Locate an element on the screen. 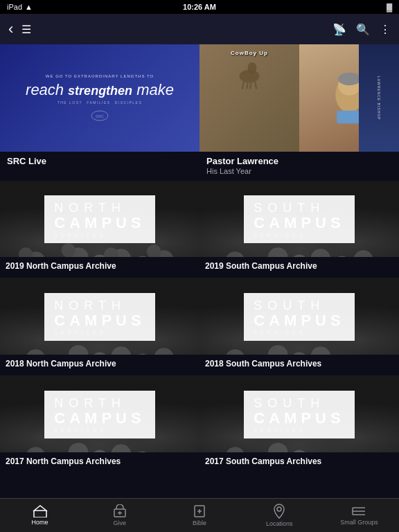 This screenshot has width=399, height=532. campus-line2-n3: CAMPUS is located at coordinates (100, 418).